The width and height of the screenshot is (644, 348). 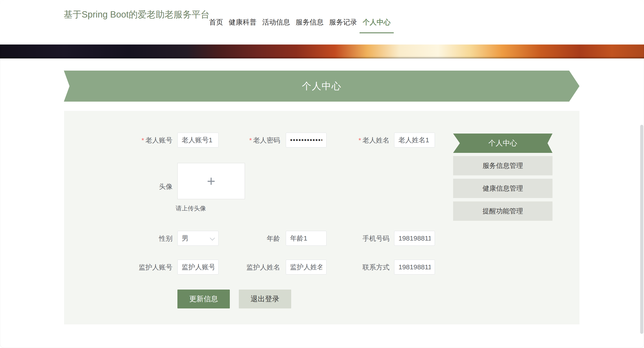 What do you see at coordinates (136, 238) in the screenshot?
I see `gender-label: 性别` at bounding box center [136, 238].